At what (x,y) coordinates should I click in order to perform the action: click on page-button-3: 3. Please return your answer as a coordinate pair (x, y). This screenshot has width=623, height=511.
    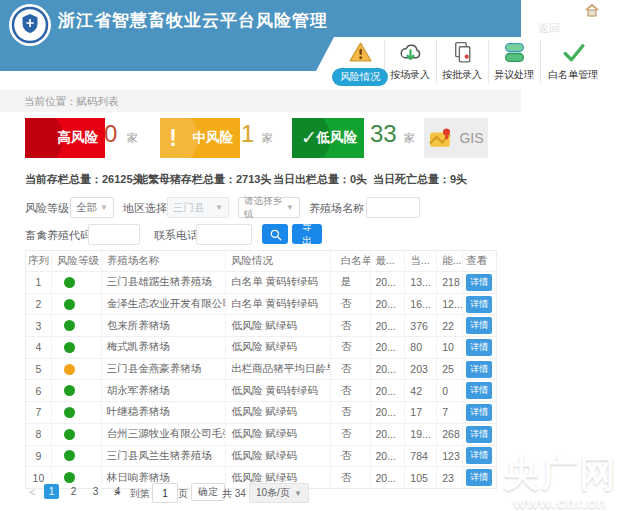
    Looking at the image, I should click on (96, 492).